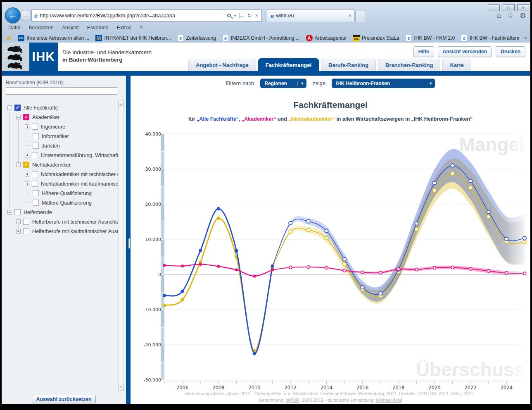  I want to click on add-favorite-star-icon: ★, so click(9, 38).